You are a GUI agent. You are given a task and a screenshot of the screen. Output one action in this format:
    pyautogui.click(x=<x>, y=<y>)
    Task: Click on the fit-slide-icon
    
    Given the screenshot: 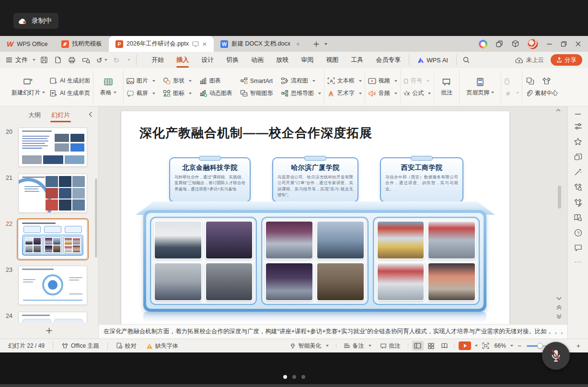 What is the action you would take?
    pyautogui.click(x=486, y=346)
    